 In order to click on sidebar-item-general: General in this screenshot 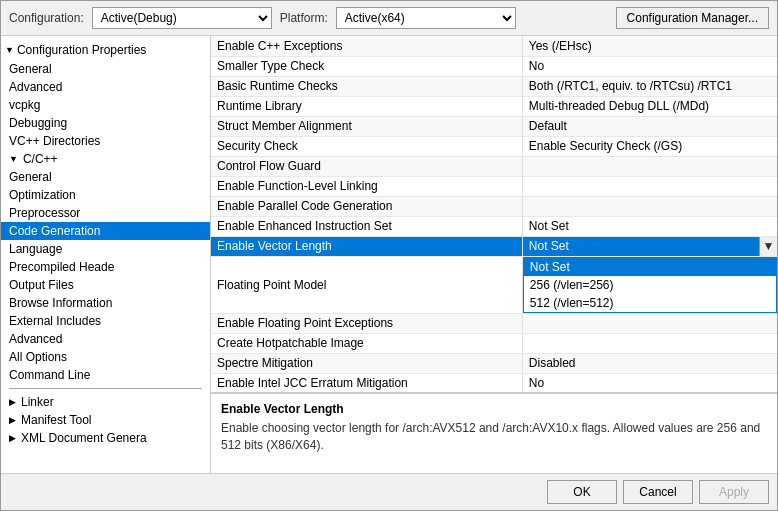, I will do `click(106, 69)`.